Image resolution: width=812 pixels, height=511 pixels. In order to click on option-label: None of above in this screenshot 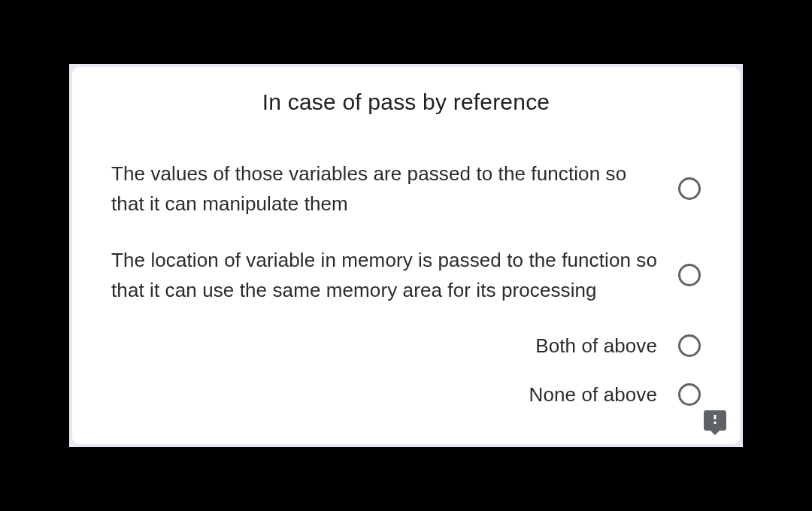, I will do `click(384, 395)`.